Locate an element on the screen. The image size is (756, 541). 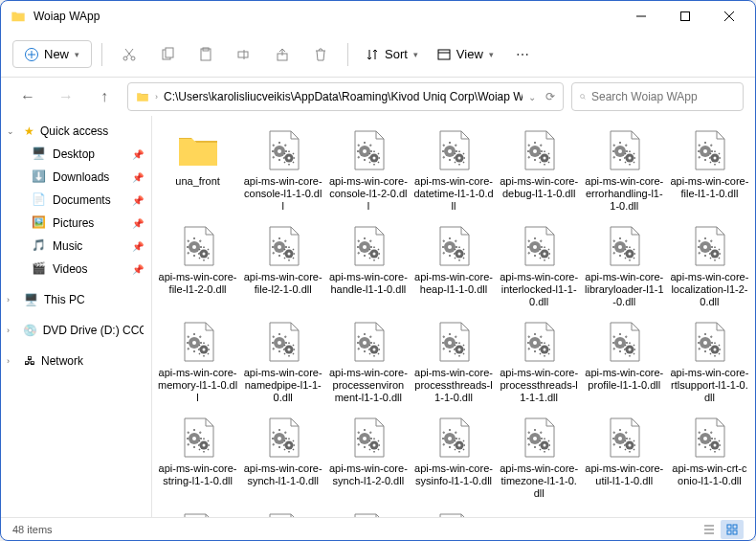
sidebar-network: › 🖧 Network is located at coordinates (77, 361).